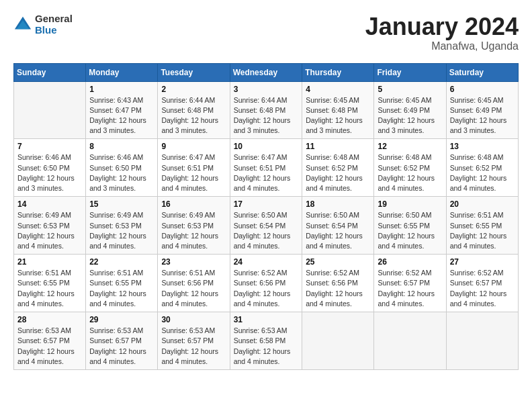 The image size is (532, 411). I want to click on table-cell: 20 Sunrise: 6:51 AMSunset: 6:55 PMDaylig…, so click(482, 226).